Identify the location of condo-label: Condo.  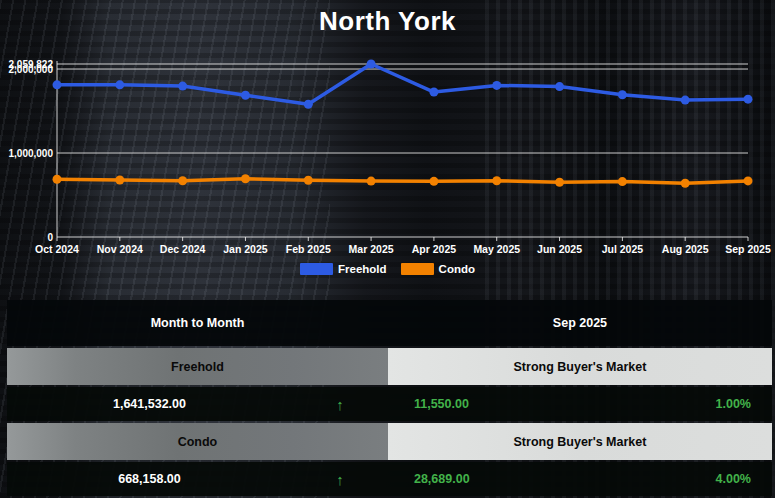
(198, 442).